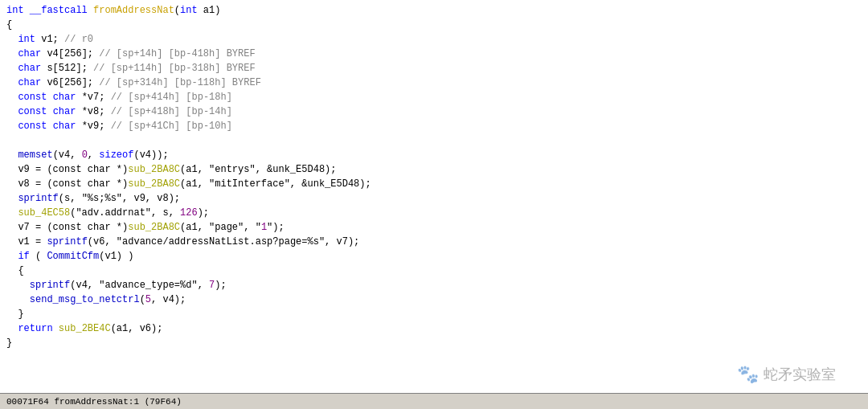  What do you see at coordinates (434, 39) in the screenshot?
I see `code-line: int v1; // r0` at bounding box center [434, 39].